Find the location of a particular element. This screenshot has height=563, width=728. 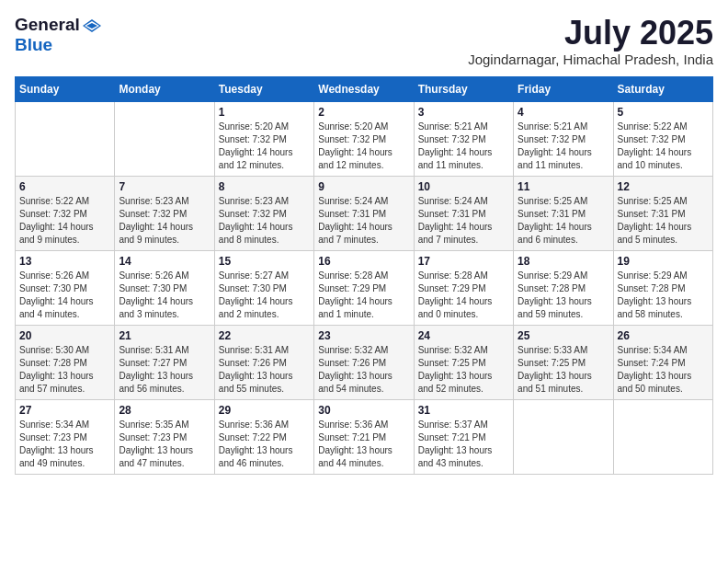

day-cell: 18Sunrise: 5:29 AM Sunset: 7:28 PM Dayli… is located at coordinates (563, 287).